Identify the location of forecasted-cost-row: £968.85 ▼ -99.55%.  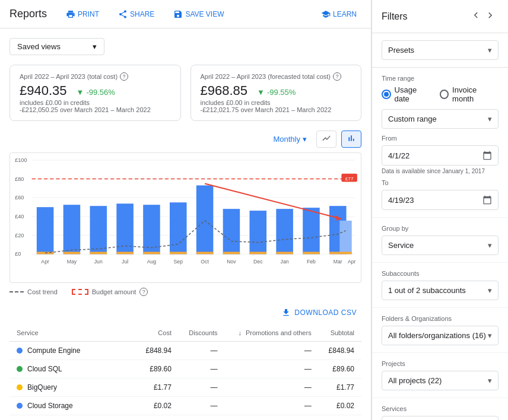
(277, 91).